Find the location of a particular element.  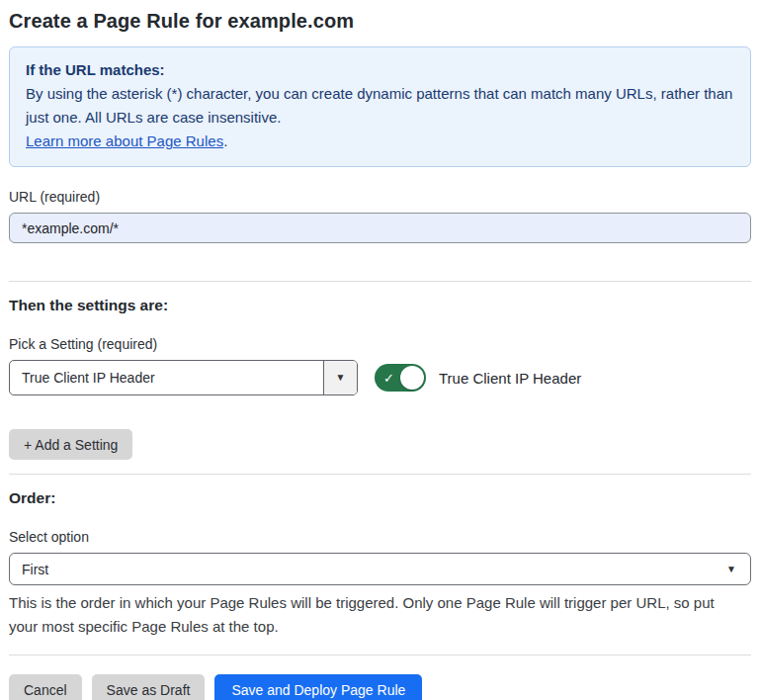

setting-select: True Client IP Header ▼ is located at coordinates (184, 378).